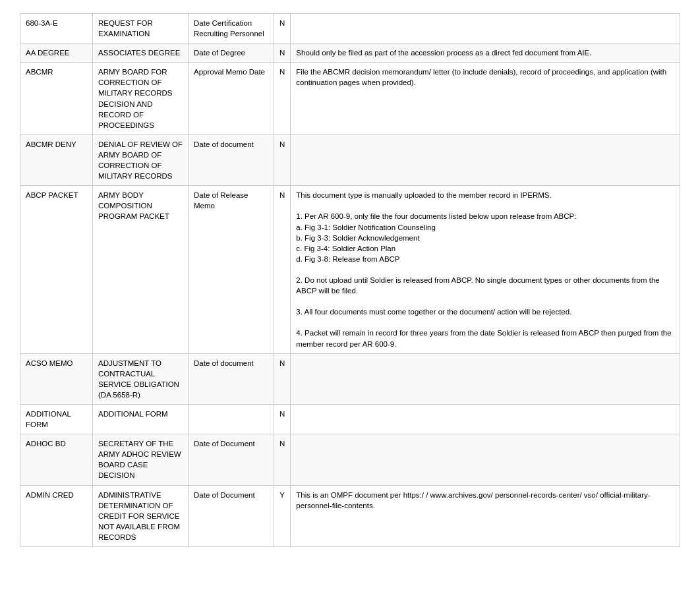  Describe the element at coordinates (231, 270) in the screenshot. I see `date-cell: Date of Release Memo` at that location.